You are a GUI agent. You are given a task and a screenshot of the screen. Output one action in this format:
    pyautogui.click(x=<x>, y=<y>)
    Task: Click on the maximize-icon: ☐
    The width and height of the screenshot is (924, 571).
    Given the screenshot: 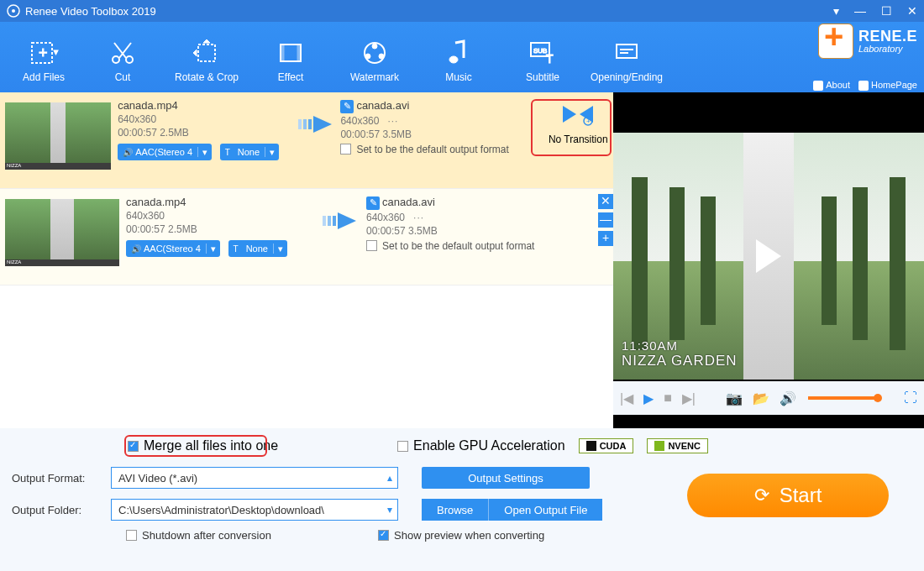 What is the action you would take?
    pyautogui.click(x=887, y=11)
    